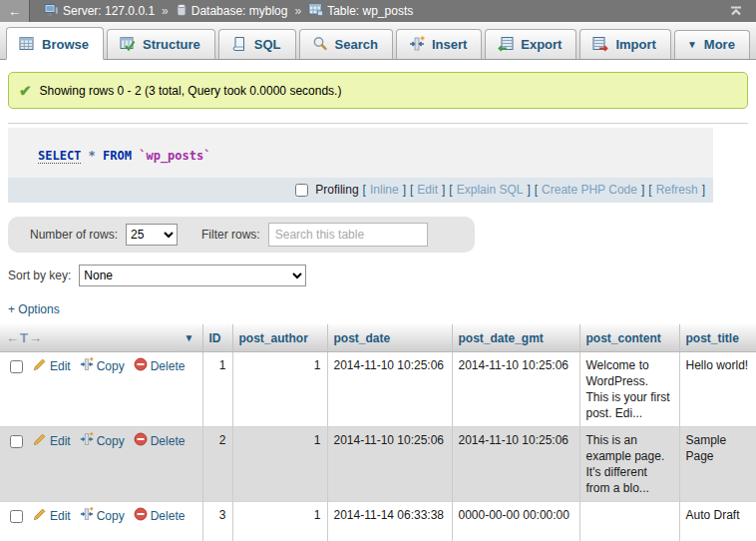 Image resolution: width=756 pixels, height=541 pixels. Describe the element at coordinates (348, 235) in the screenshot. I see `filter-input` at that location.